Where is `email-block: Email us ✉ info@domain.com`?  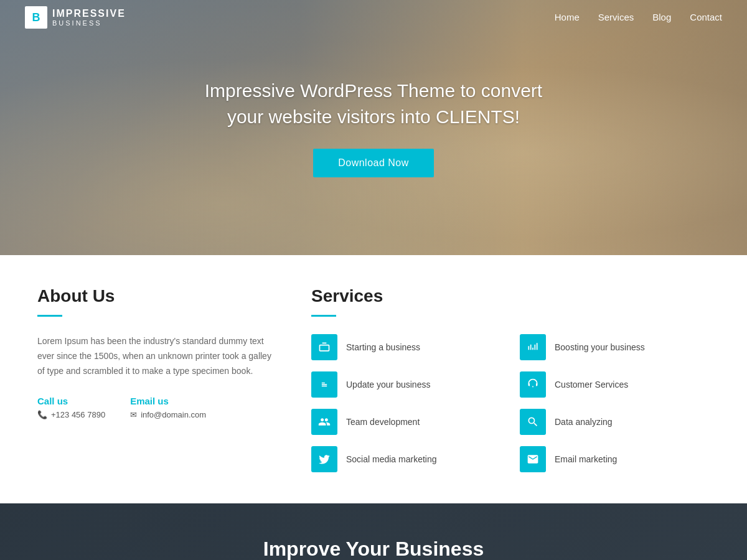
email-block: Email us ✉ info@domain.com is located at coordinates (168, 408).